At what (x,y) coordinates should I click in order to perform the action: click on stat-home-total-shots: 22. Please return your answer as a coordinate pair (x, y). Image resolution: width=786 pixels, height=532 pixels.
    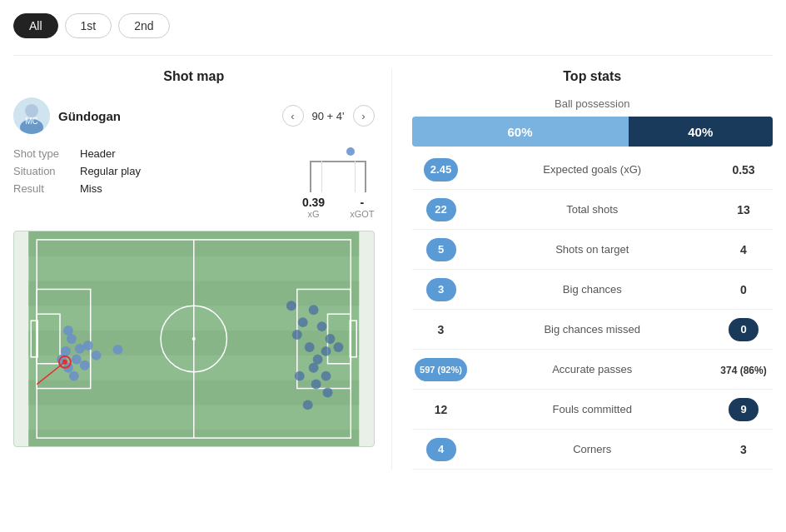
    Looking at the image, I should click on (441, 210).